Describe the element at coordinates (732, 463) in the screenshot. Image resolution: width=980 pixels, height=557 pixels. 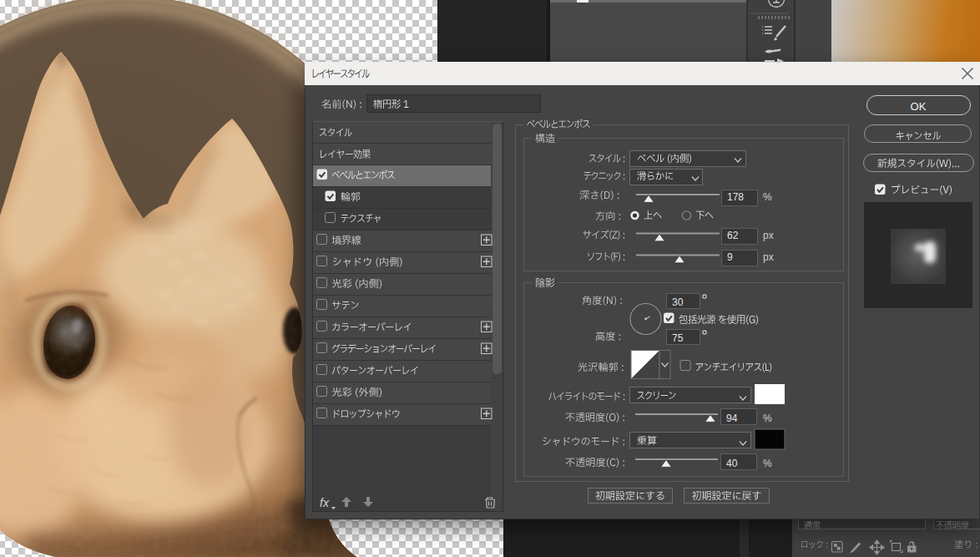
I see `svg-text: 40` at that location.